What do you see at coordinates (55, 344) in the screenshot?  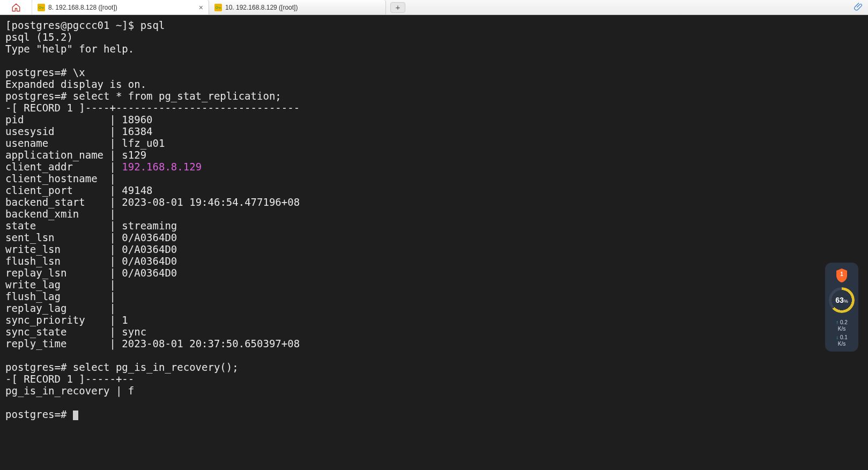 I see `field-key: reply_time` at bounding box center [55, 344].